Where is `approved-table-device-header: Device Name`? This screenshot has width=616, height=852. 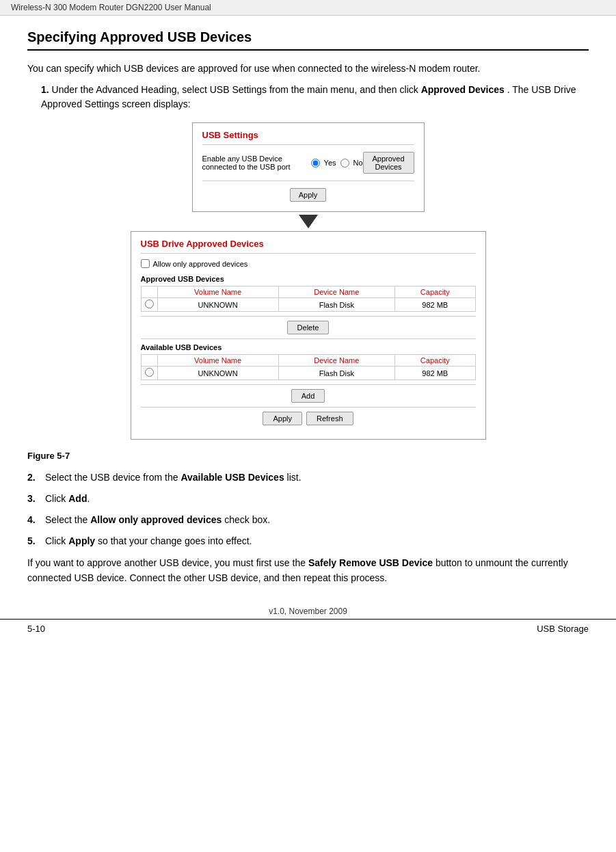
approved-table-device-header: Device Name is located at coordinates (336, 293).